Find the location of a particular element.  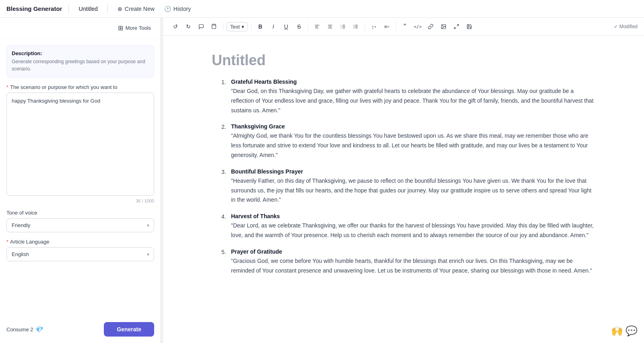

undo-button: ↺ is located at coordinates (175, 27).